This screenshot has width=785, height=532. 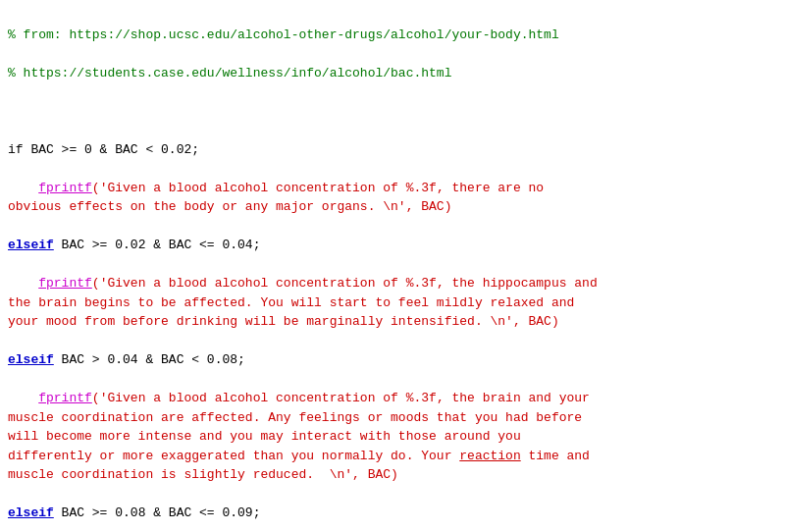 What do you see at coordinates (298, 436) in the screenshot?
I see `indent-3: fprintf('Given a blood alcohol concentra…` at bounding box center [298, 436].